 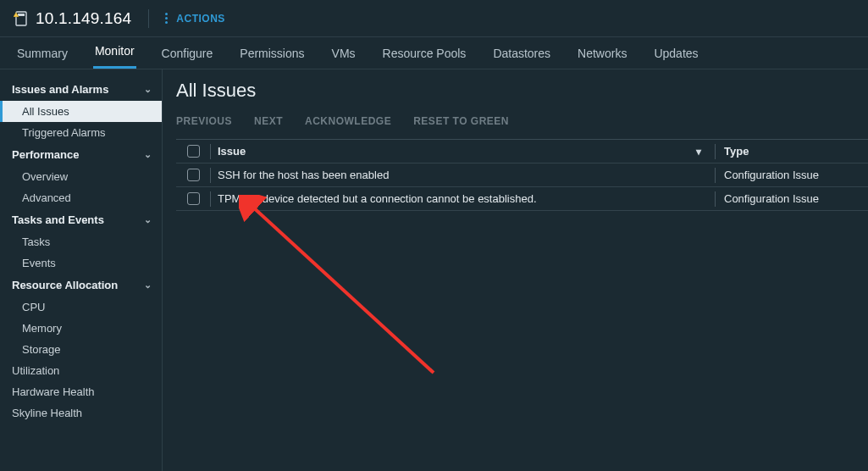 What do you see at coordinates (344, 58) in the screenshot?
I see `tab-vms: VMs` at bounding box center [344, 58].